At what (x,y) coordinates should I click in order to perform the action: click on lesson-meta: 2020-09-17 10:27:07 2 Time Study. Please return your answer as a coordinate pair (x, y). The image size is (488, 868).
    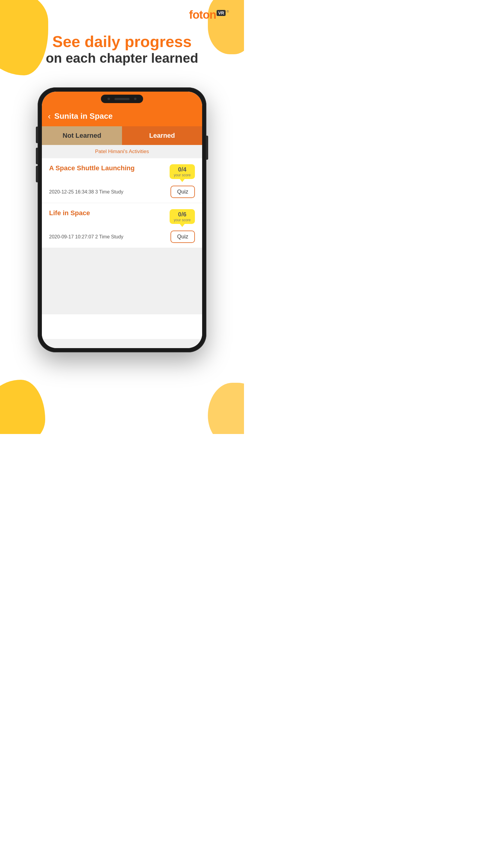
    Looking at the image, I should click on (86, 237).